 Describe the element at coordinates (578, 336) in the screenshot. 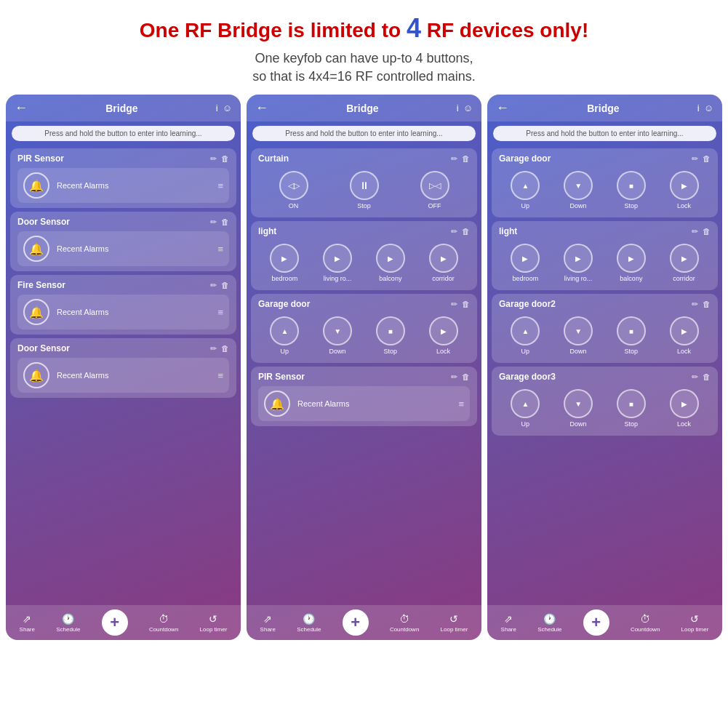

I see `g2-btn-down: ▼ Down` at that location.